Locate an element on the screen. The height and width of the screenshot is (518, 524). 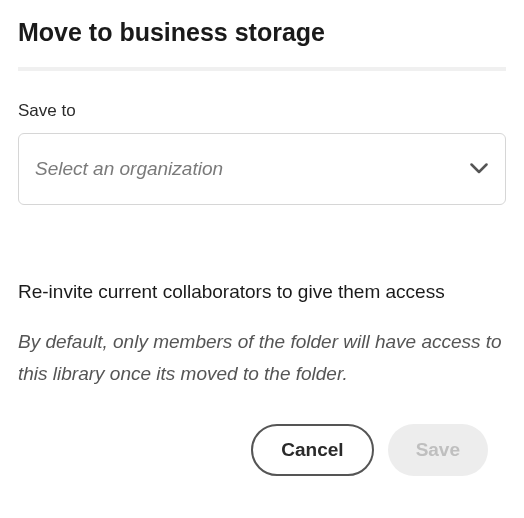
reinvite-description: By default, only members of the folder w… is located at coordinates (262, 358).